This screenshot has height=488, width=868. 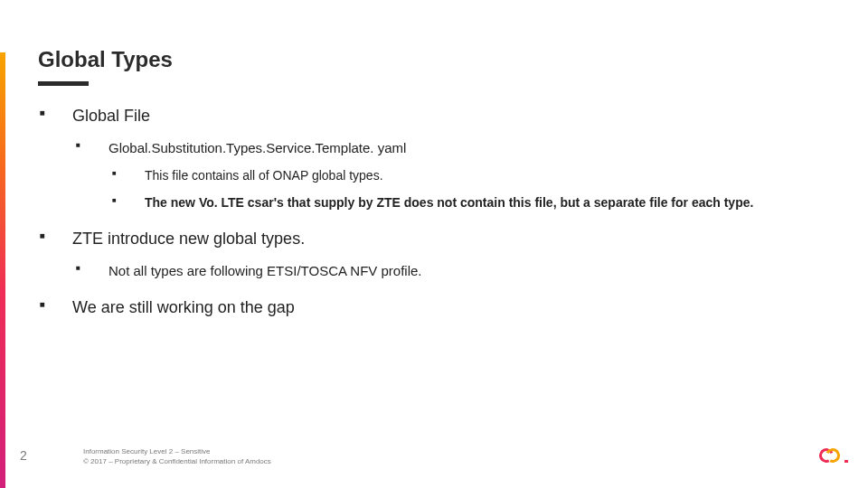 What do you see at coordinates (462, 271) in the screenshot?
I see `bullet-etsi-tosca: Not all types are following ETSI/TOSCA N…` at bounding box center [462, 271].